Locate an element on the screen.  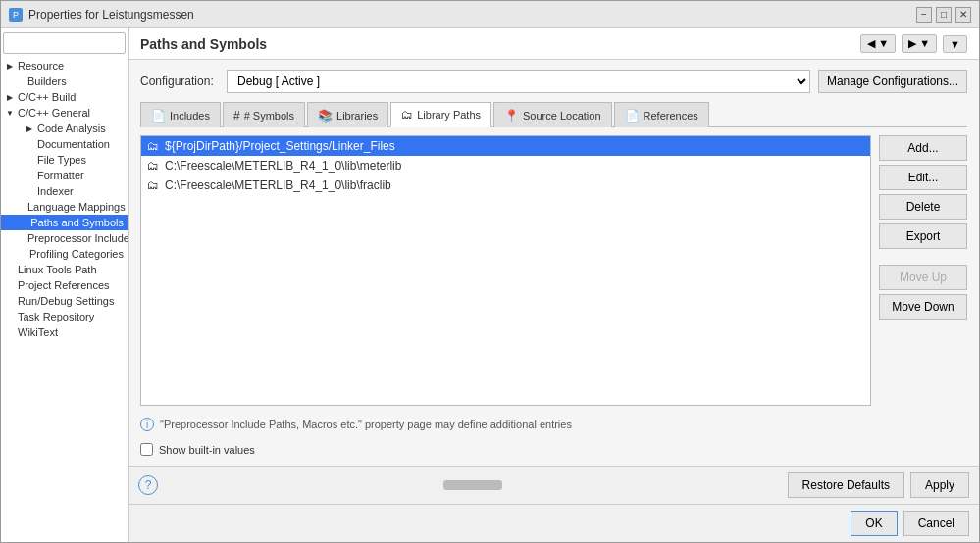
tab-includes: 📄 Includes is located at coordinates (181, 115).